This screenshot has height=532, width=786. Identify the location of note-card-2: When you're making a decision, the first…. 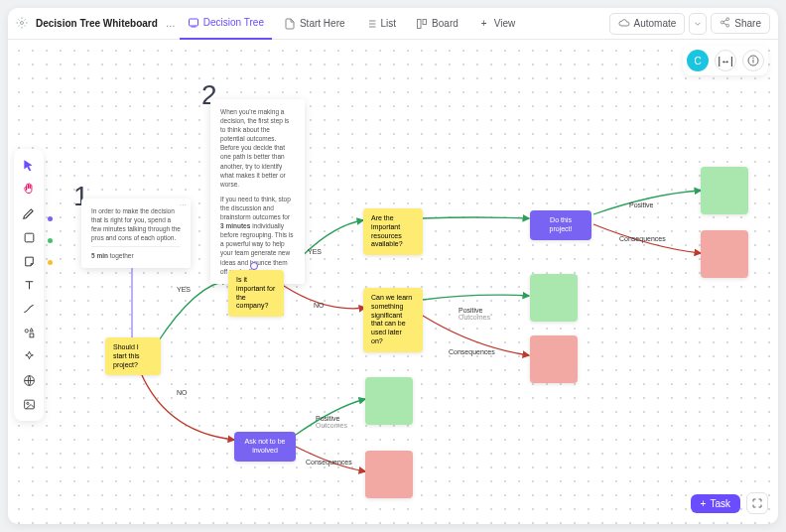
(258, 192).